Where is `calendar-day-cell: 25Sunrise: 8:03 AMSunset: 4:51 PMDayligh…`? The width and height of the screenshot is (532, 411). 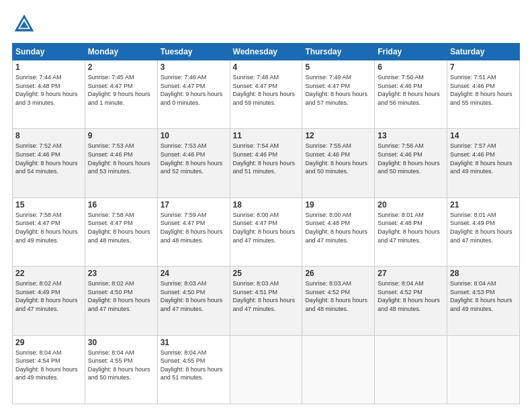 calendar-day-cell: 25Sunrise: 8:03 AMSunset: 4:51 PMDayligh… is located at coordinates (266, 301).